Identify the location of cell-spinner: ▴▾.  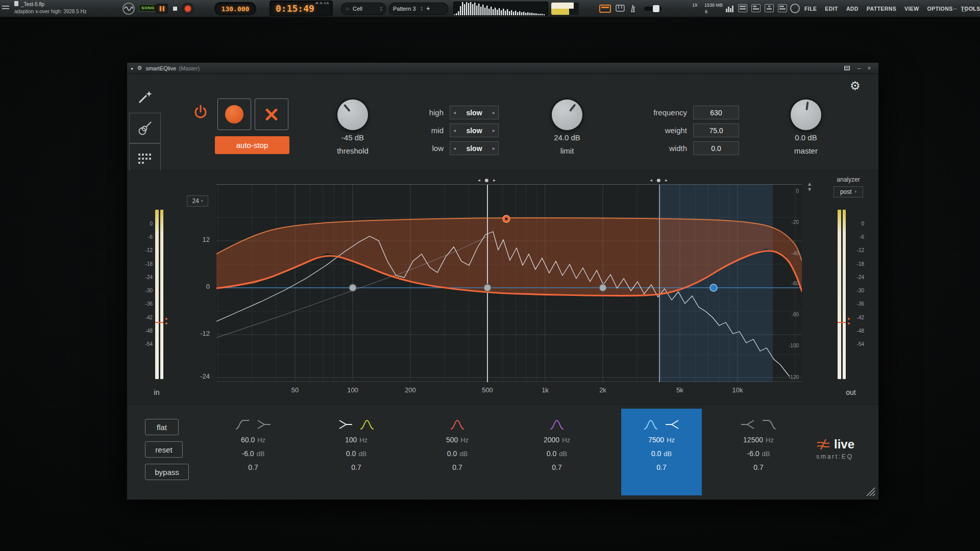
(381, 9).